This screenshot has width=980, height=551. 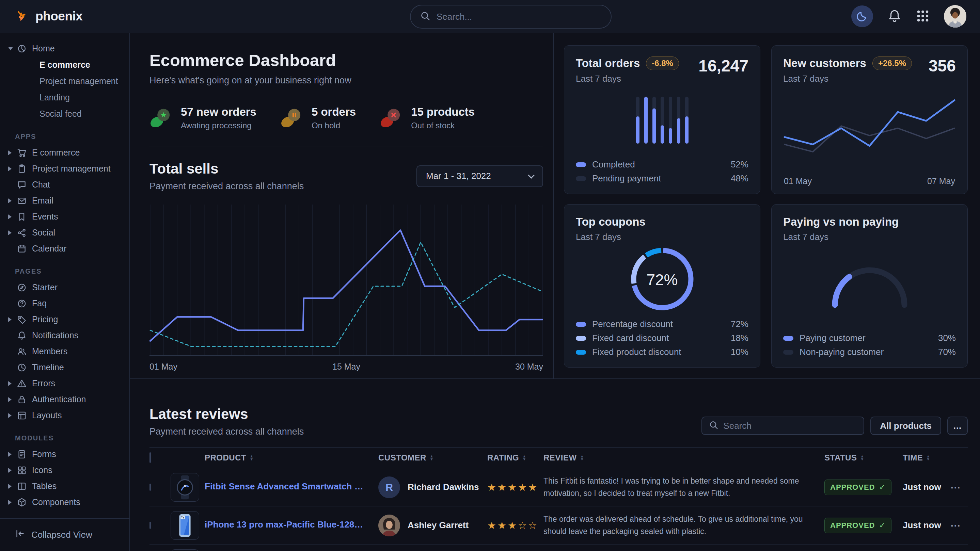 What do you see at coordinates (150, 457) in the screenshot?
I see `select-all-checkbox` at bounding box center [150, 457].